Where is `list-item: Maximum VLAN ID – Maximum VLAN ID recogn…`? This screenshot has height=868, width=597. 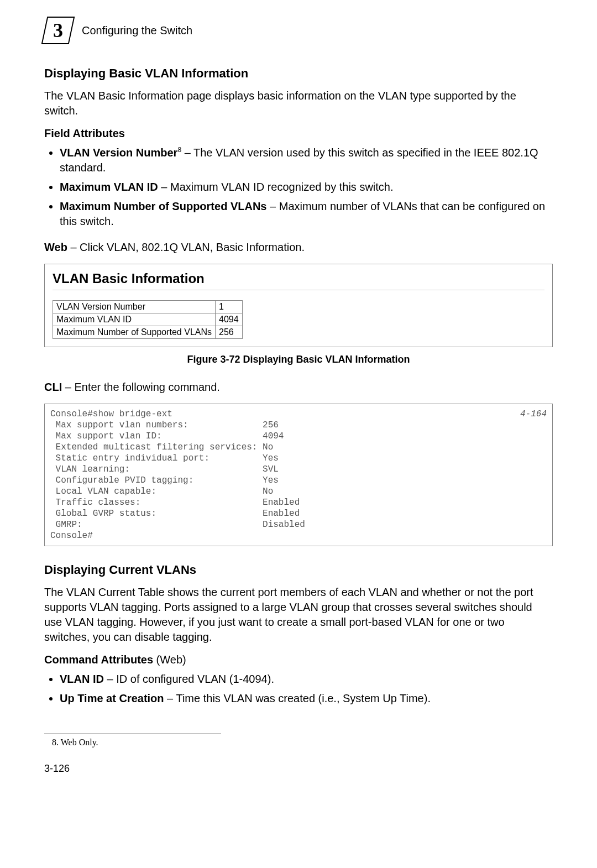 list-item: Maximum VLAN ID – Maximum VLAN ID recogn… is located at coordinates (306, 187).